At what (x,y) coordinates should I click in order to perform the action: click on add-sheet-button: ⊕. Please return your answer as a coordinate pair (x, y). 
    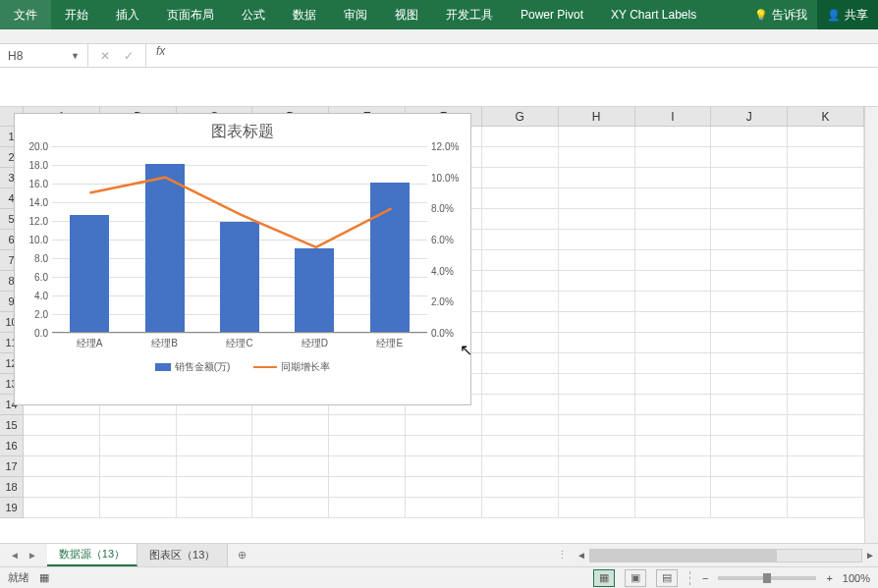
    Looking at the image, I should click on (242, 556).